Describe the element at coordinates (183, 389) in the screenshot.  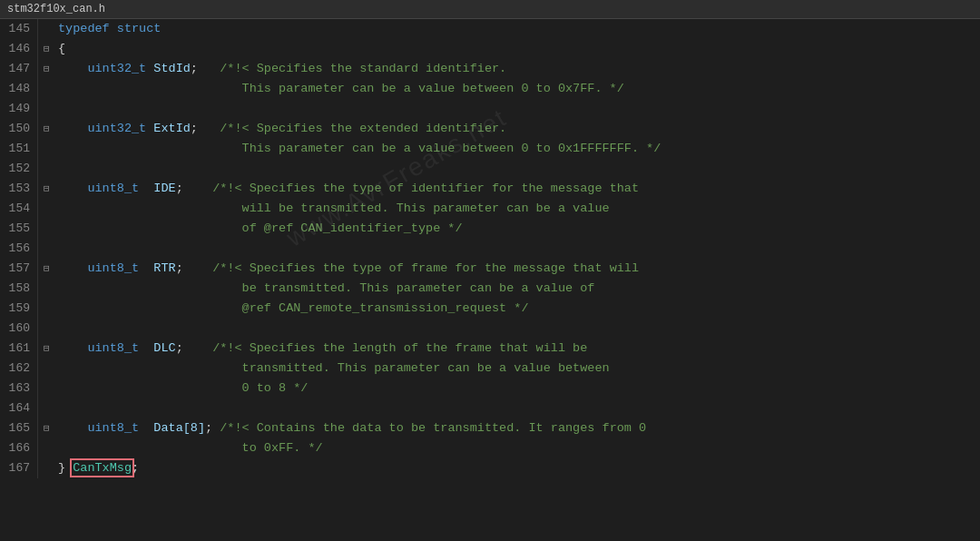
I see `code-token: 0 to 8 */` at that location.